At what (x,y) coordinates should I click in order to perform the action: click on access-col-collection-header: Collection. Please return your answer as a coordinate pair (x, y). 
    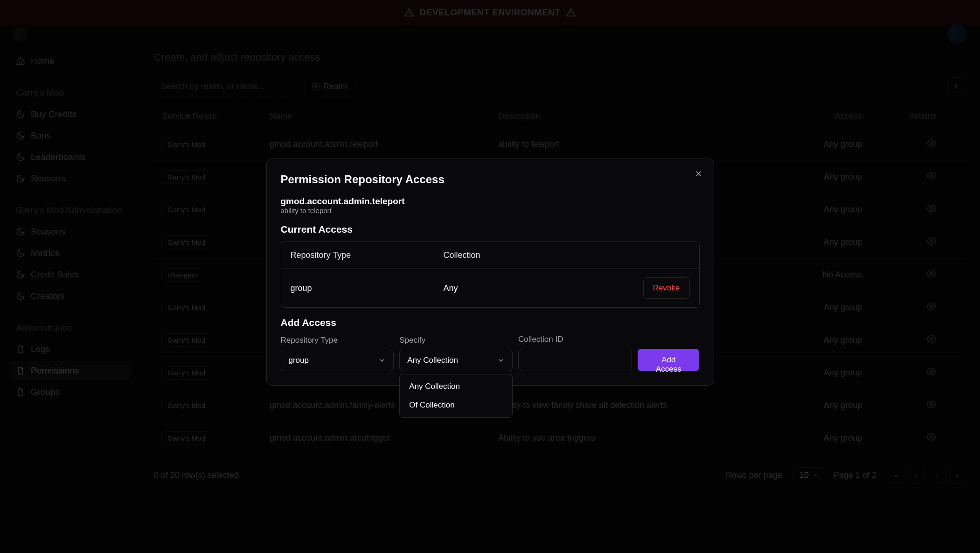
    Looking at the image, I should click on (520, 256).